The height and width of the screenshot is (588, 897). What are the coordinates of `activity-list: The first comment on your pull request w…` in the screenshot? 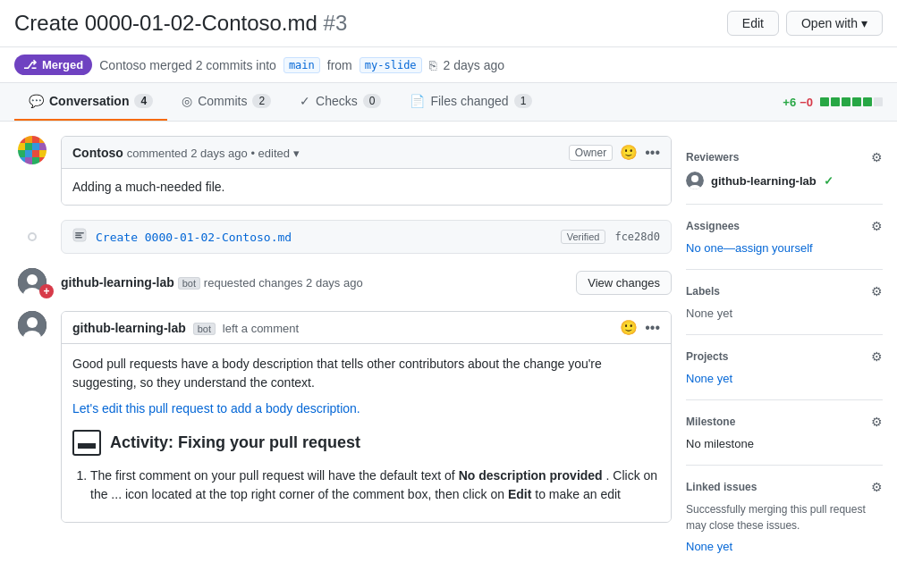 It's located at (367, 485).